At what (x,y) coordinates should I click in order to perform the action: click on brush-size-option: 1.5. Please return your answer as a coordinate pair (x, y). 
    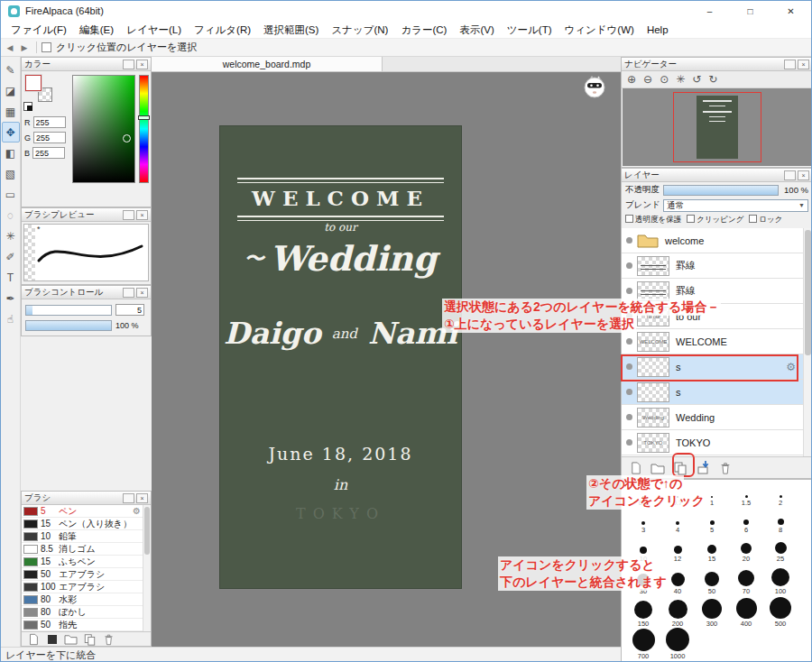
    Looking at the image, I should click on (746, 501).